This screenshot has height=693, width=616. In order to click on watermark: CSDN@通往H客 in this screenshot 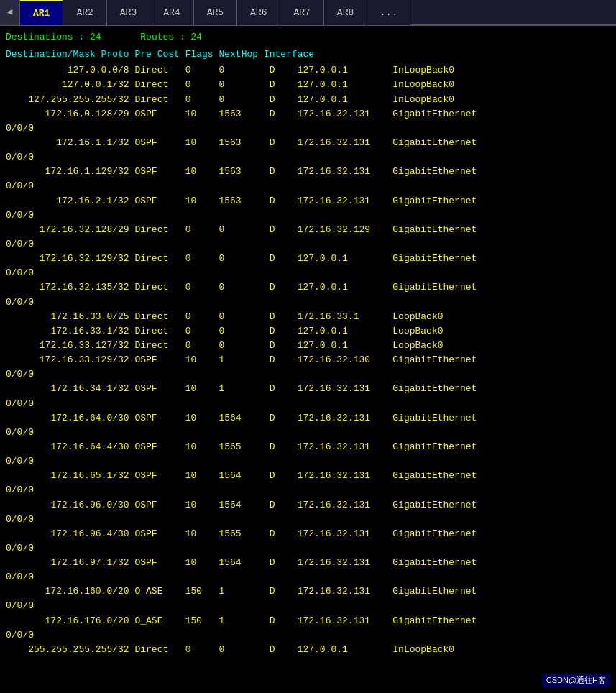, I will do `click(576, 680)`.